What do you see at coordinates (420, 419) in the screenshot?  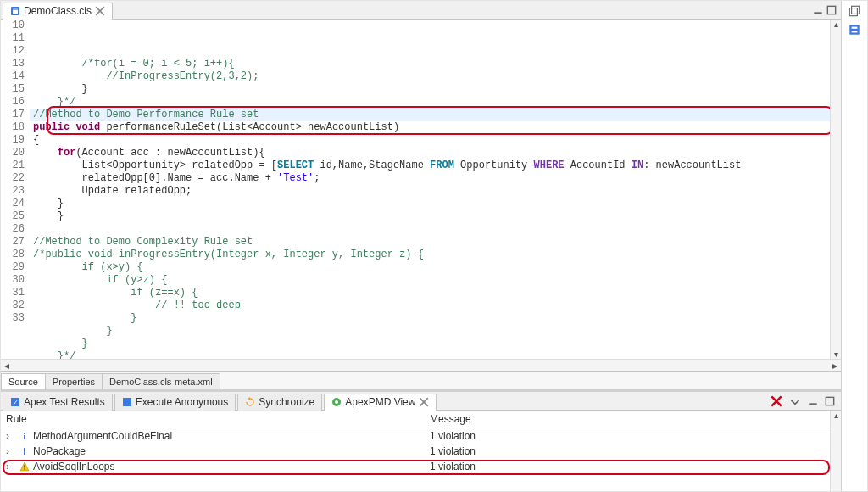 I see `panel-column-headers: Rule Message` at bounding box center [420, 419].